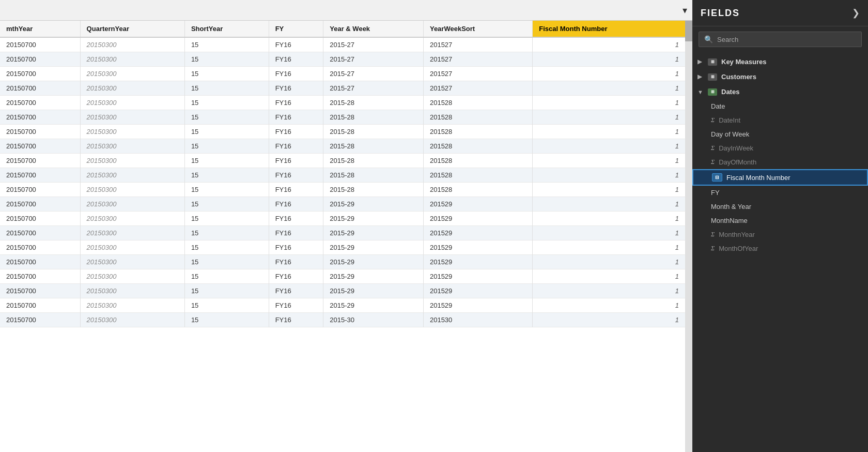 This screenshot has width=868, height=452. What do you see at coordinates (731, 207) in the screenshot?
I see `field-label: Month & Year` at bounding box center [731, 207].